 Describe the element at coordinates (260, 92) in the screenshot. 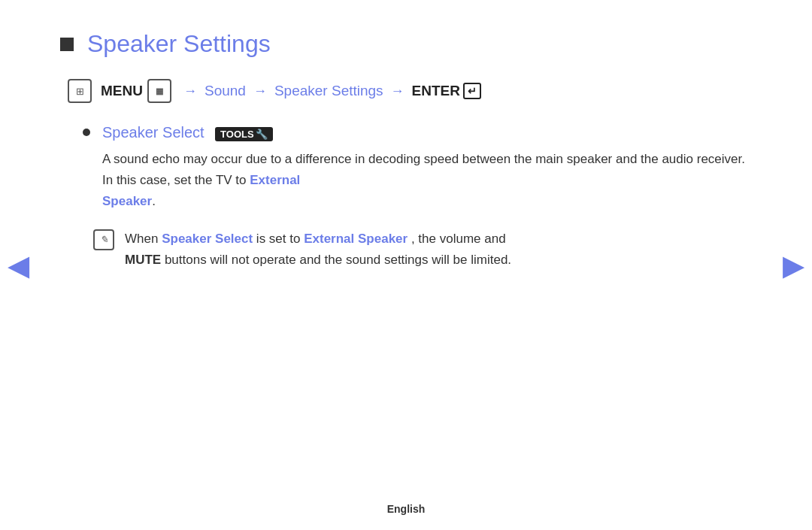

I see `arrow-2: →` at that location.